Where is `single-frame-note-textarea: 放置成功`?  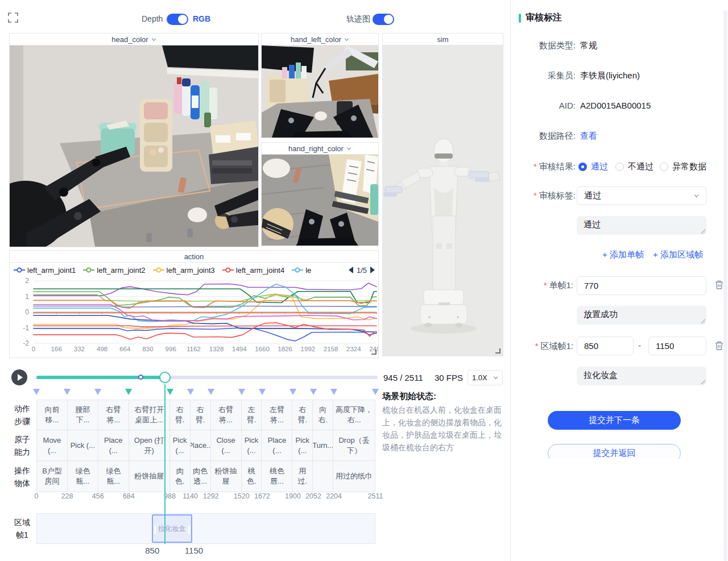 single-frame-note-textarea: 放置成功 is located at coordinates (642, 315).